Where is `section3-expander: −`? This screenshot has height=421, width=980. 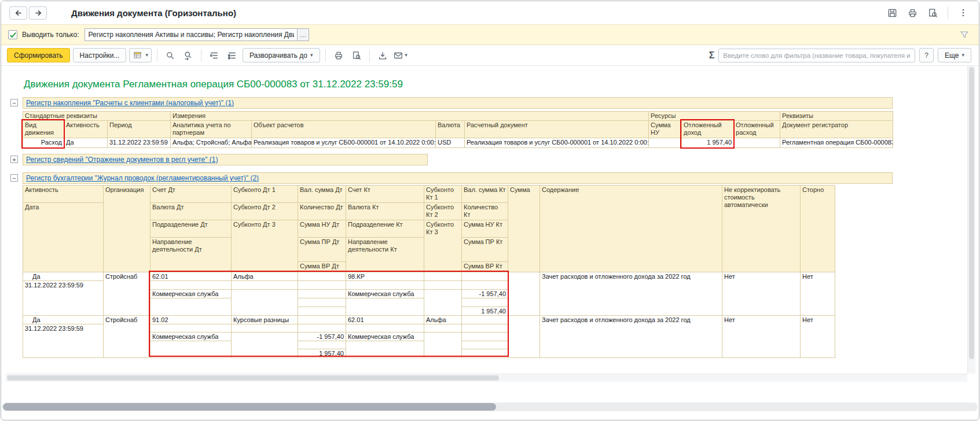 section3-expander: − is located at coordinates (14, 178).